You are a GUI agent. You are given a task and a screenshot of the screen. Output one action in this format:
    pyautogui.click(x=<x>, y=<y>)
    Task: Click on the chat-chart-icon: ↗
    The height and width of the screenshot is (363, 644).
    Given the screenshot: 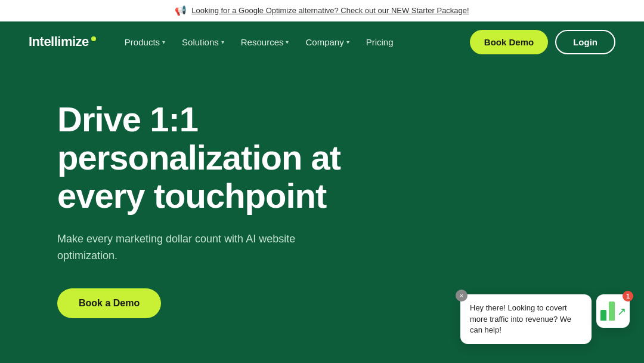 What is the action you would take?
    pyautogui.click(x=613, y=311)
    